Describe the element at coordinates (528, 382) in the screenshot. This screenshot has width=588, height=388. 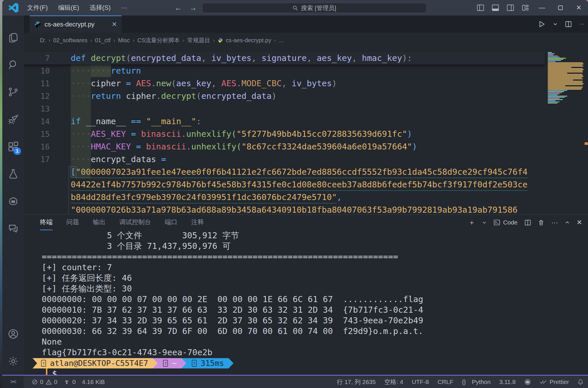
I see `copilot-status-icon` at that location.